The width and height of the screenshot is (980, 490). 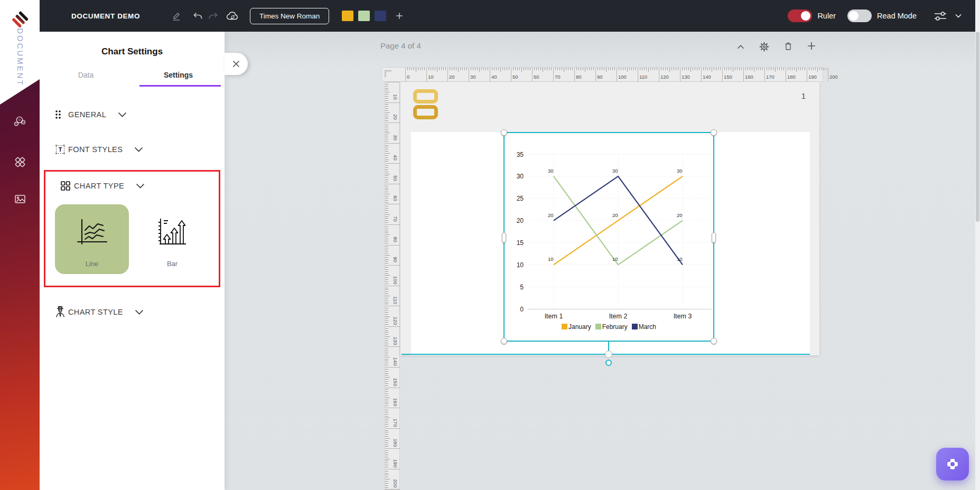 I want to click on svg-text: 15, so click(x=520, y=243).